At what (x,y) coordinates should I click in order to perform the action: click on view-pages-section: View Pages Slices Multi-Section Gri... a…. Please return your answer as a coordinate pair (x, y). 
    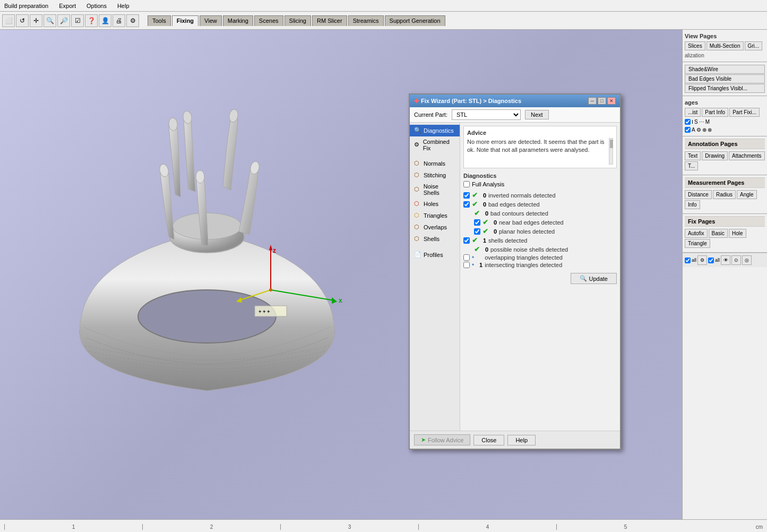
    Looking at the image, I should click on (725, 46).